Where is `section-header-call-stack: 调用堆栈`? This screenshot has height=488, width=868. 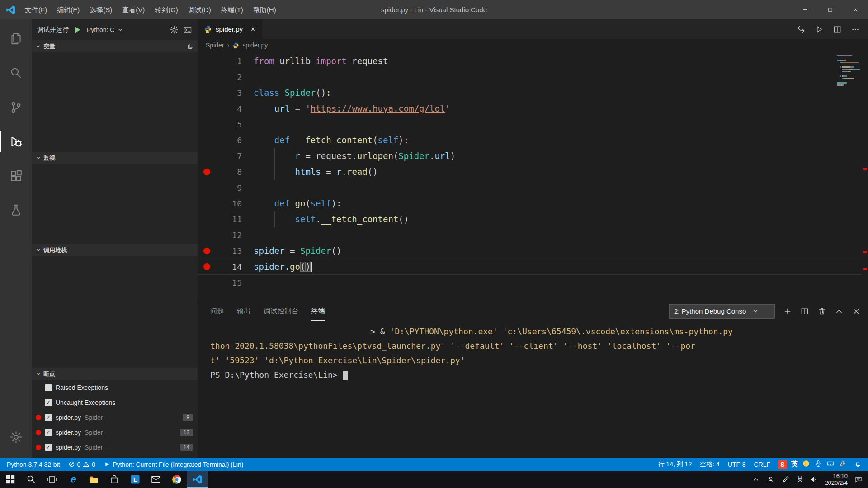
section-header-call-stack: 调用堆栈 is located at coordinates (115, 250).